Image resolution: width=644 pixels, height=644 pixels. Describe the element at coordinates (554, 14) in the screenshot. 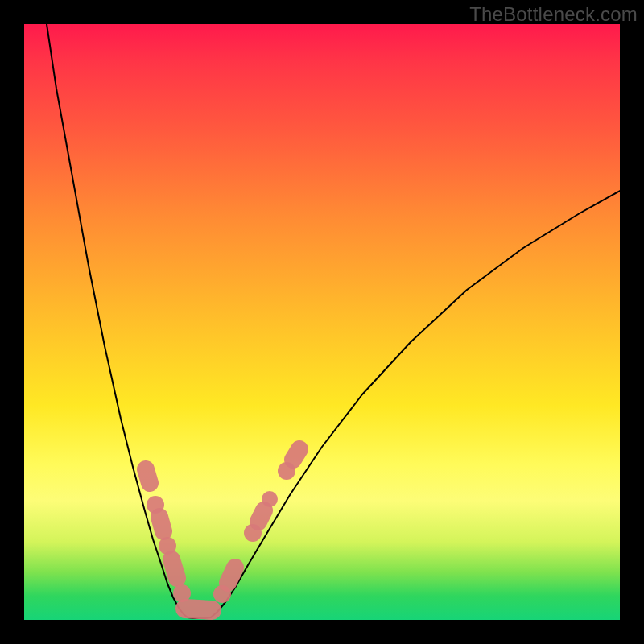

I see `watermark-text: TheBottleneck.com` at that location.